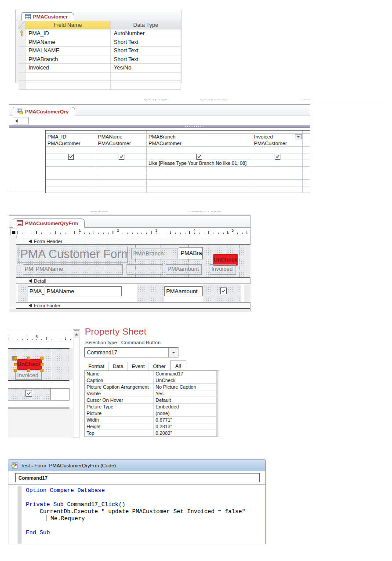  Describe the element at coordinates (120, 400) in the screenshot. I see `property-name: Cursor On Hover` at that location.